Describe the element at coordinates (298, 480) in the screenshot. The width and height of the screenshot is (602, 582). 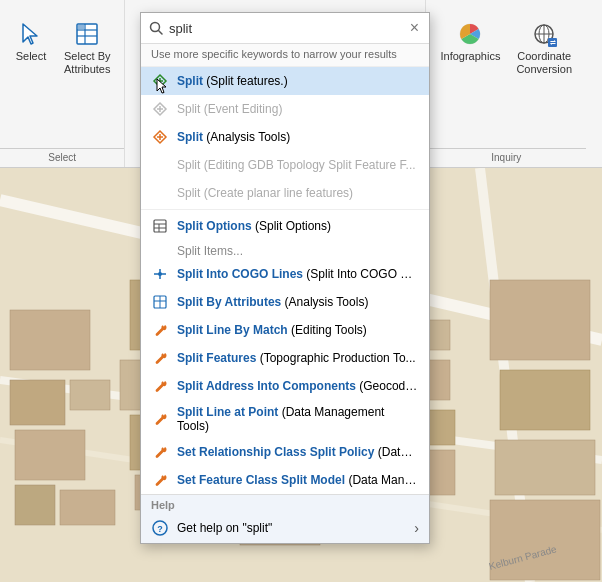
I see `set-feature-label: Set Feature Class Split Model (Data Mana…` at that location.